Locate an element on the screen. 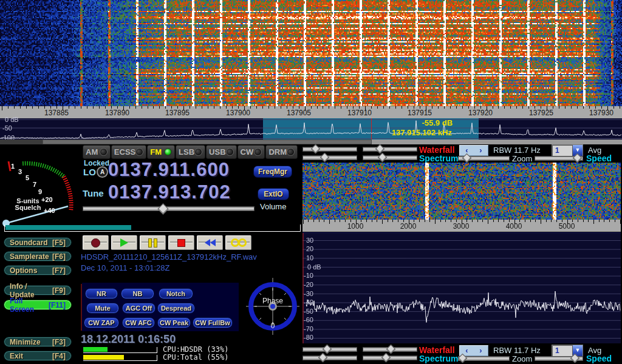  mute-button: Mute is located at coordinates (103, 308).